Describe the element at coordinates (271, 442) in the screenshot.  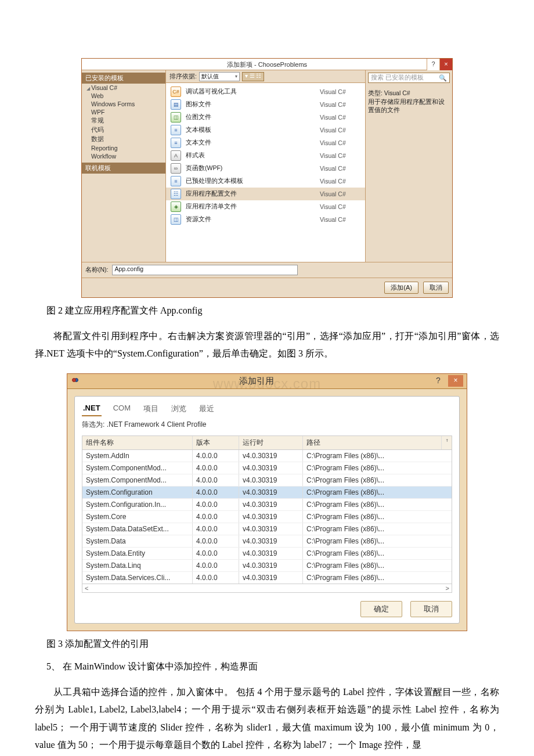
I see `col-runtime: 运行时` at that location.